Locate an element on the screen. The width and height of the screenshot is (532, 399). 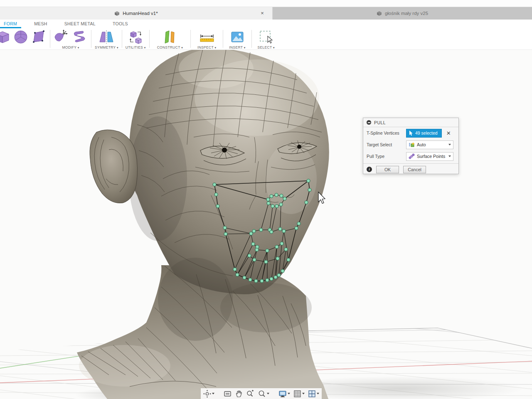
cancel-button: Cancel is located at coordinates (415, 170).